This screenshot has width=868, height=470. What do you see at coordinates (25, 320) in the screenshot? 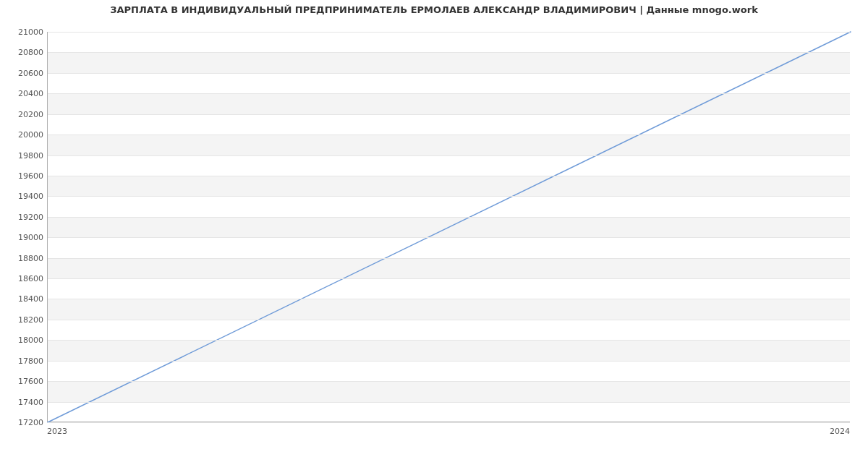
I see `y-tick-label: 18200` at bounding box center [25, 320].